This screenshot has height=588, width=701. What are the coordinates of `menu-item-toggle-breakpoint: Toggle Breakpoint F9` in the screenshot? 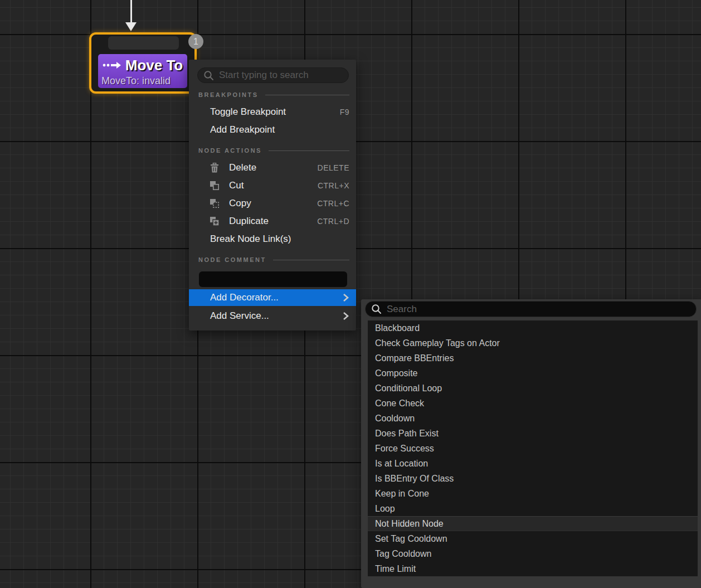 It's located at (272, 112).